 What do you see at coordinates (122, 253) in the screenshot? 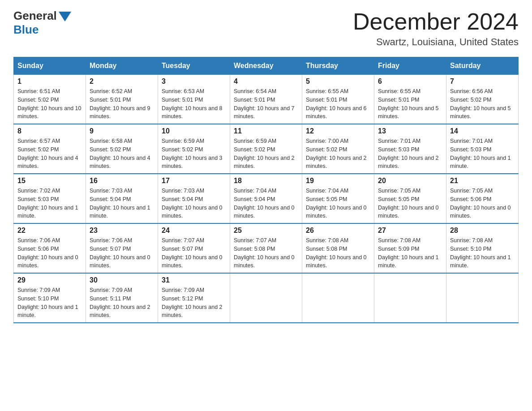
I see `day-info: Sunrise: 7:06 AMSunset: 5:07 PMDaylight:…` at bounding box center [122, 253].